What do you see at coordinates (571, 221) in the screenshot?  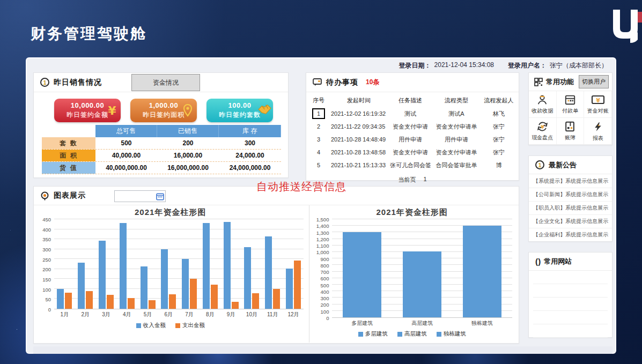 I see `announcement-item: 【企业文化】系统提示信息展示` at bounding box center [571, 221].